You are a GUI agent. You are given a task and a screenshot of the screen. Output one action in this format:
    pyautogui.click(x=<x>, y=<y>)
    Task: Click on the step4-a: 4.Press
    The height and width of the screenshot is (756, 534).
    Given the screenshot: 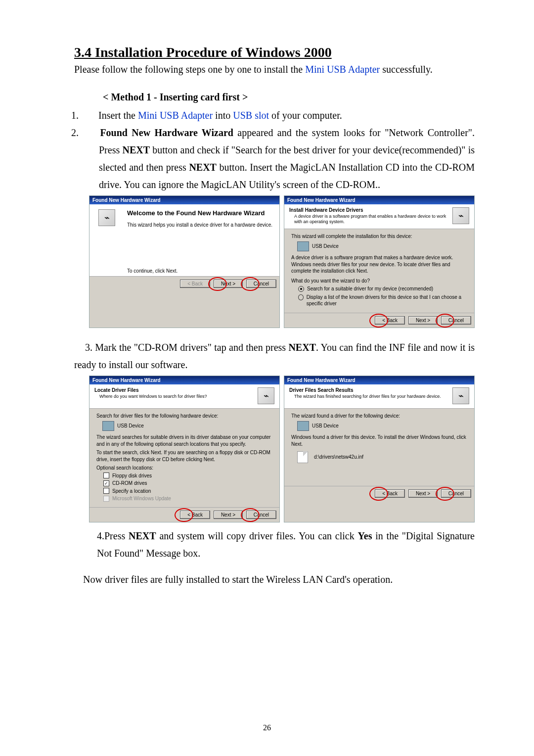 What is the action you would take?
    pyautogui.click(x=113, y=536)
    